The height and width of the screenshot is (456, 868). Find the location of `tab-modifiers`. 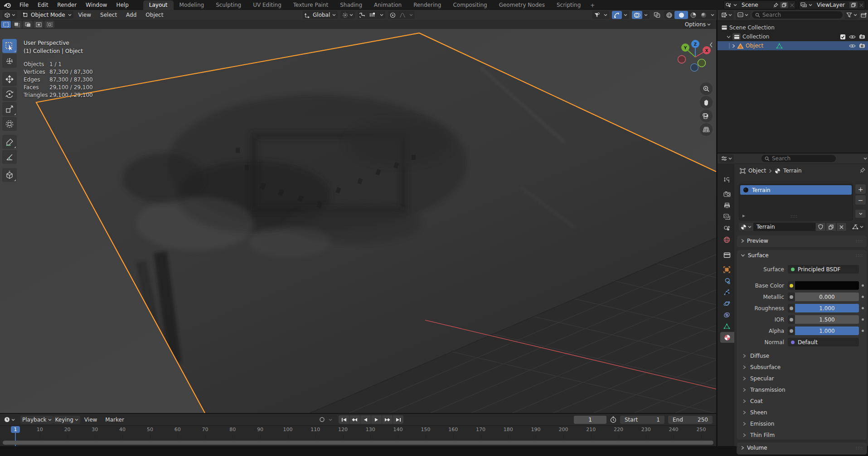

tab-modifiers is located at coordinates (727, 281).